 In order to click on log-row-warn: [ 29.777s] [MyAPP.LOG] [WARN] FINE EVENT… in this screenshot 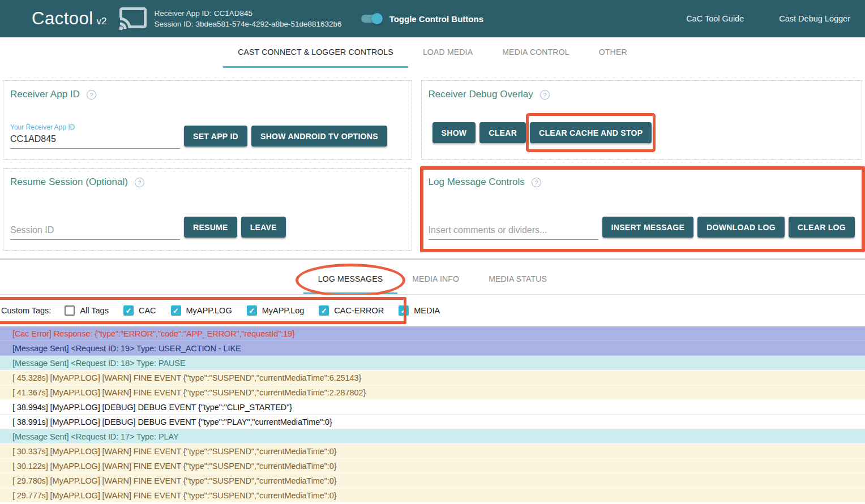, I will do `click(432, 496)`.